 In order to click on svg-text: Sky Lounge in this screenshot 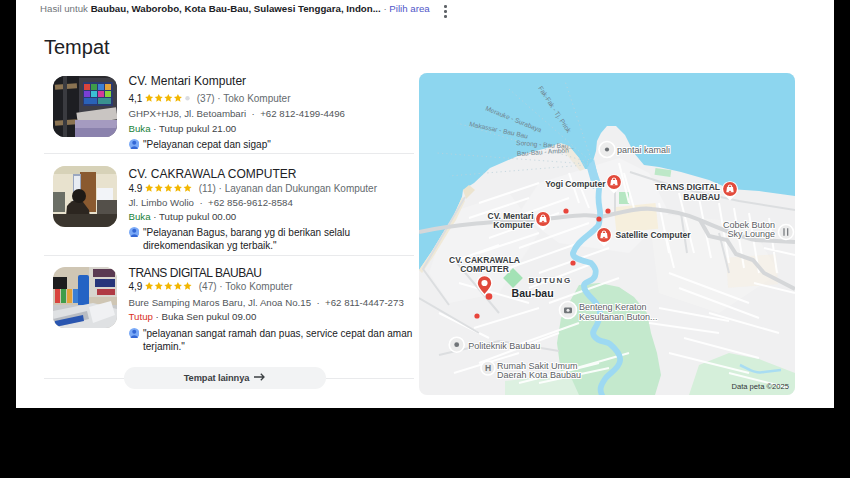, I will do `click(751, 234)`.